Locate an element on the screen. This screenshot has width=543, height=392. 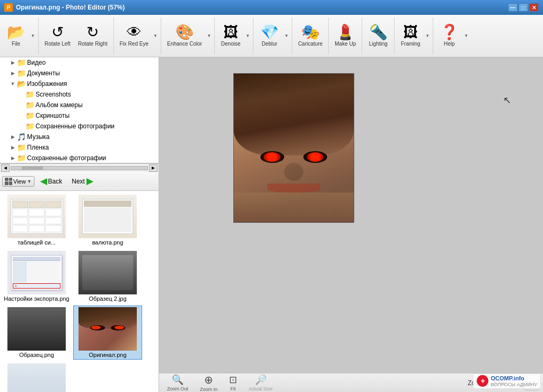
deblur-button: 💎 Deblur is located at coordinates (269, 36).